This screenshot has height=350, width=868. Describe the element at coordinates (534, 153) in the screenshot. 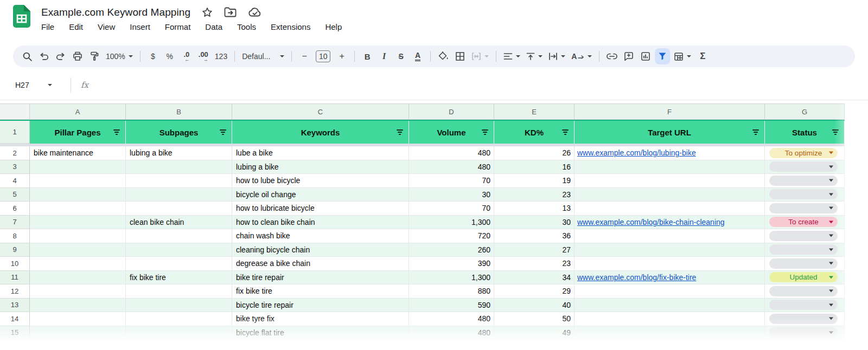

I see `cell-kd: 26` at that location.